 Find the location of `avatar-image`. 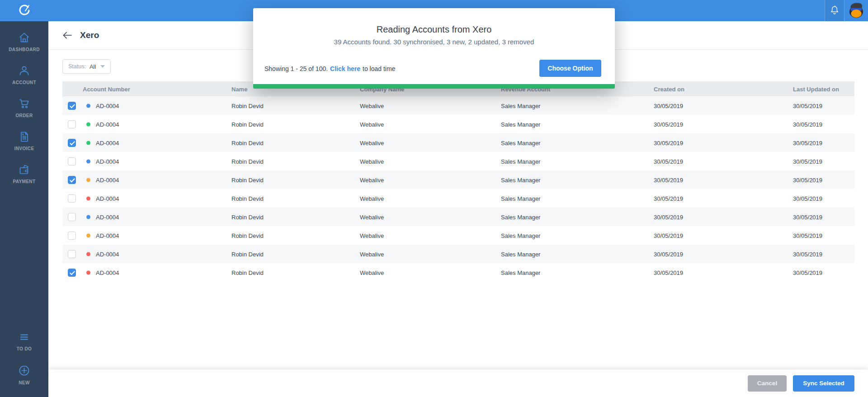

avatar-image is located at coordinates (856, 11).